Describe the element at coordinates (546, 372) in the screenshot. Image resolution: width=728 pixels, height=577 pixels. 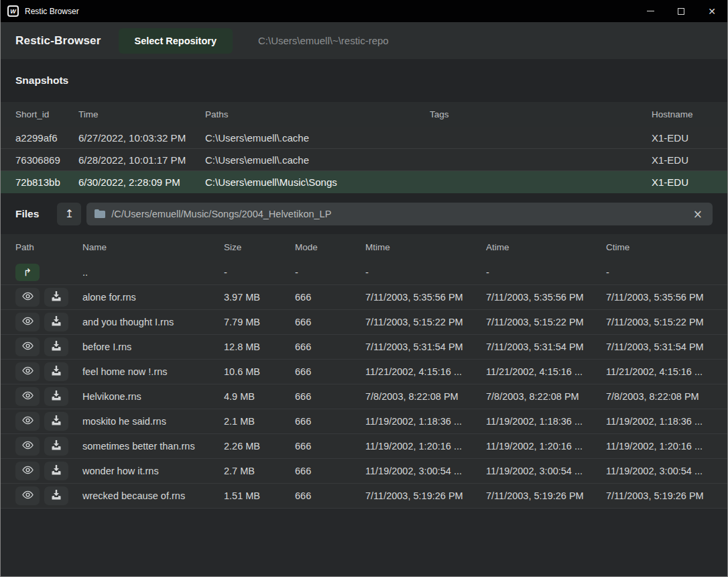
I see `file-atime: 11/21/2002, 4:15:16 ...` at that location.